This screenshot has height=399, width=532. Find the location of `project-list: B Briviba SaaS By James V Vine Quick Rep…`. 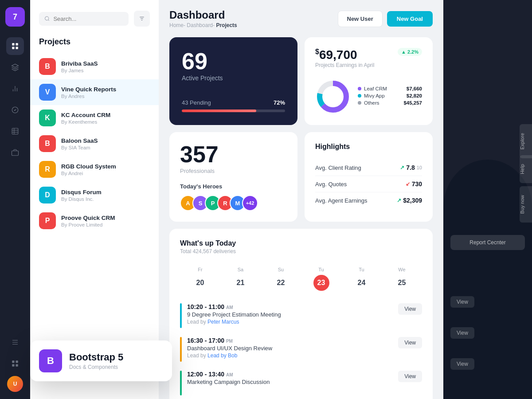

project-list: B Briviba SaaS By James V Vine Quick Rep… is located at coordinates (94, 144).